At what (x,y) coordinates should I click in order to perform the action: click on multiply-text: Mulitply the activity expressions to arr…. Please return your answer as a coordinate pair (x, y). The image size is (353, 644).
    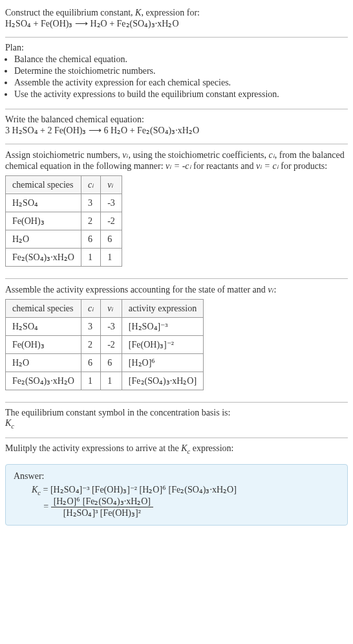
    Looking at the image, I should click on (93, 448).